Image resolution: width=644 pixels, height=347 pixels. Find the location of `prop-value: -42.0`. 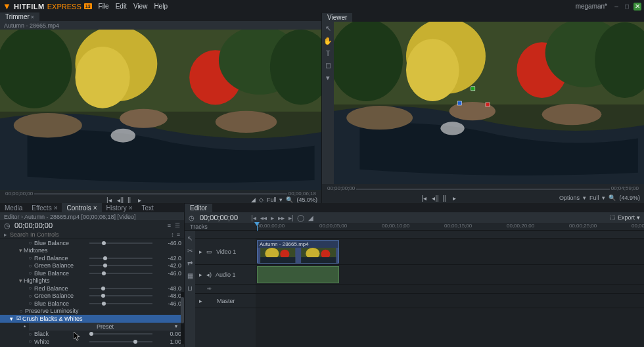

prop-value: -42.0 is located at coordinates (170, 258).